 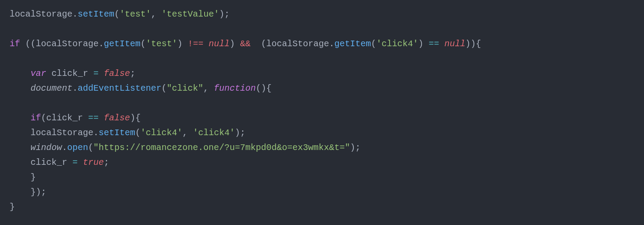 What do you see at coordinates (185, 88) in the screenshot?
I see `string-literal: "click"` at bounding box center [185, 88].